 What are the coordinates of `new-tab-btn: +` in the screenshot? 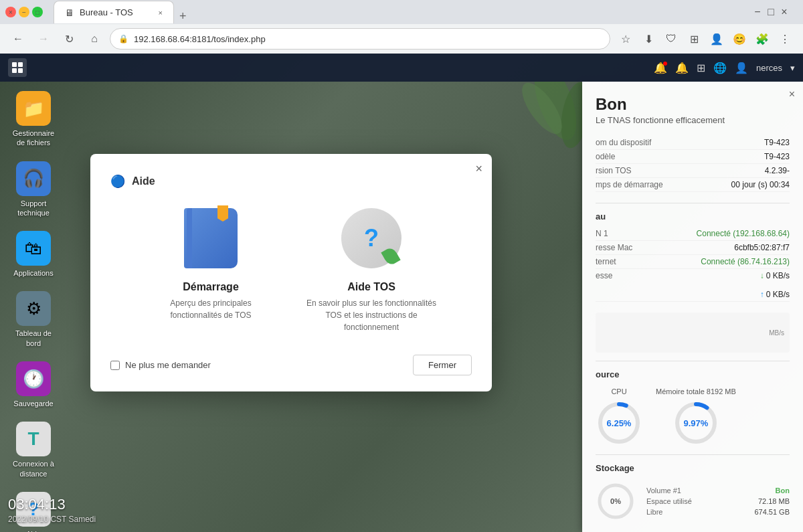 It's located at (183, 16).